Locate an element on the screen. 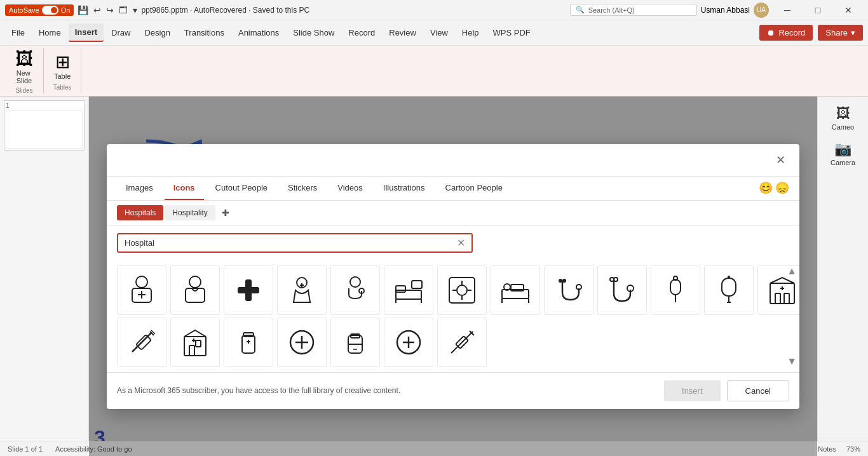 This screenshot has width=868, height=456. tab-illustrations: Illustrations is located at coordinates (404, 188).